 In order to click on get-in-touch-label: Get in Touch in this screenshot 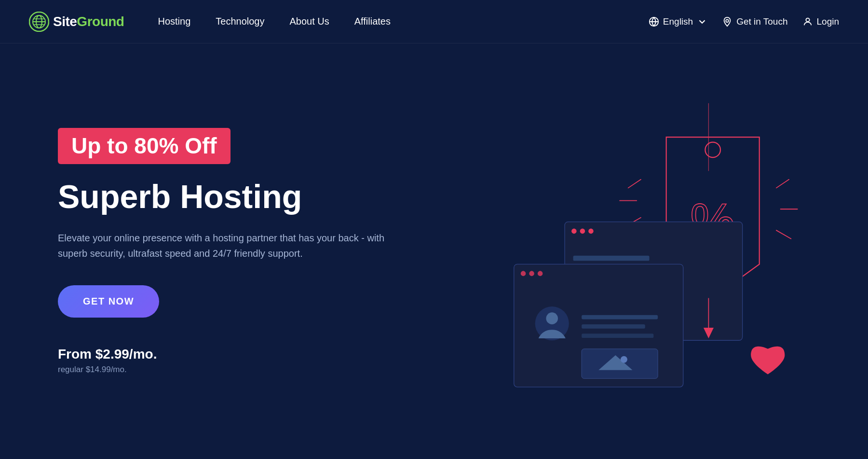, I will do `click(762, 22)`.